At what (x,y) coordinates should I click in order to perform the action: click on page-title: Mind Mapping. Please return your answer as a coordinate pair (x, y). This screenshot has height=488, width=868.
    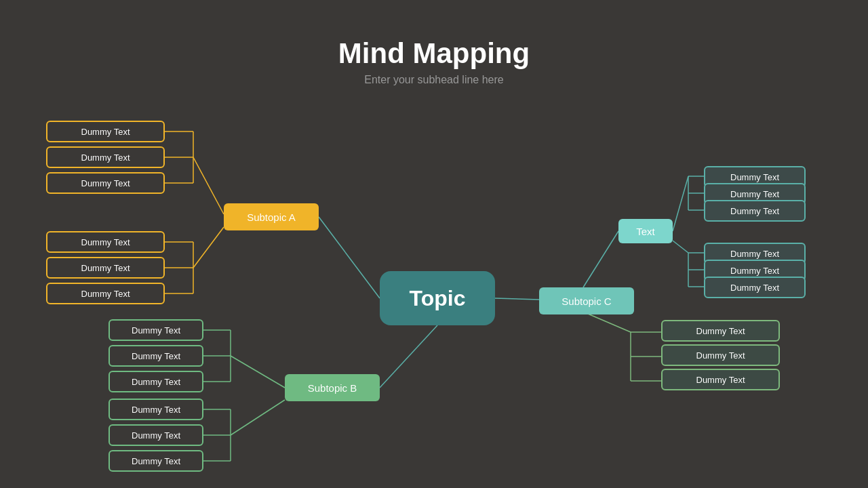
    Looking at the image, I should click on (434, 54).